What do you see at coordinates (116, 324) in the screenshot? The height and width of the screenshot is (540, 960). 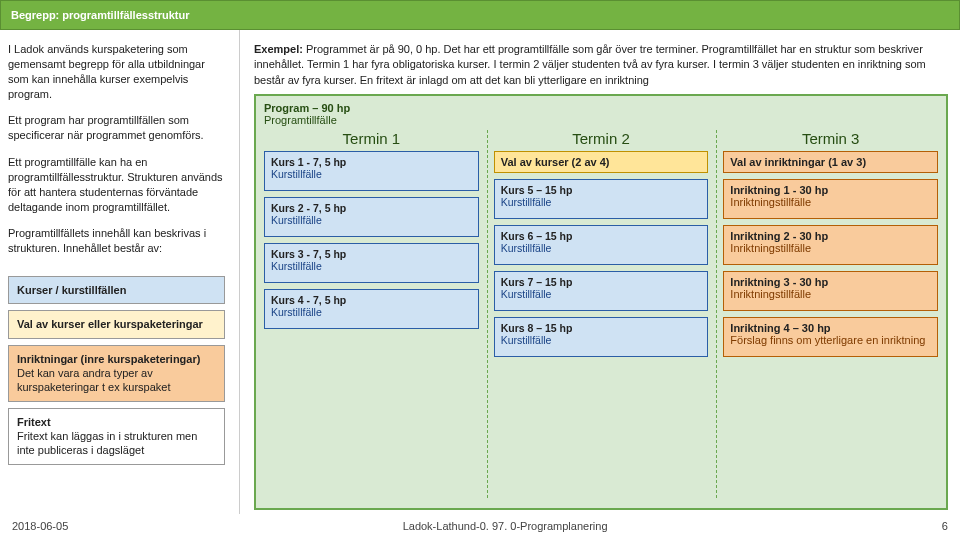 I see `box-val: Val av kurser eller kurspaketeringar` at bounding box center [116, 324].